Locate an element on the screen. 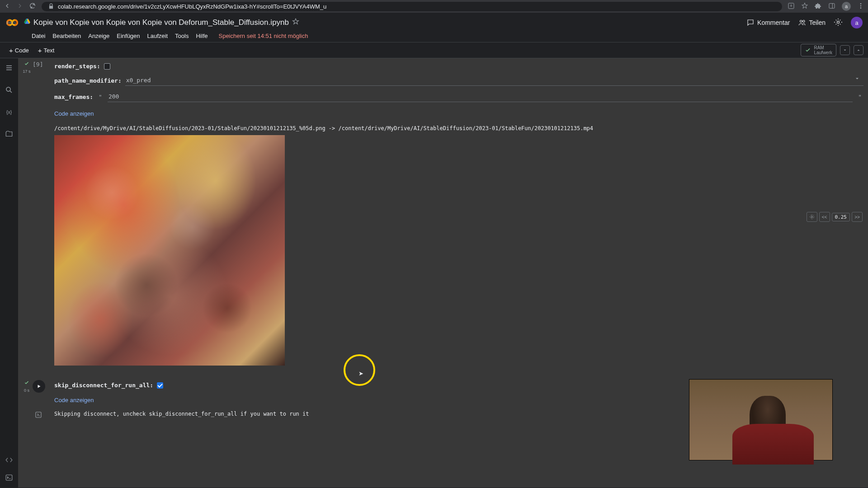  lock-icon is located at coordinates (51, 6).